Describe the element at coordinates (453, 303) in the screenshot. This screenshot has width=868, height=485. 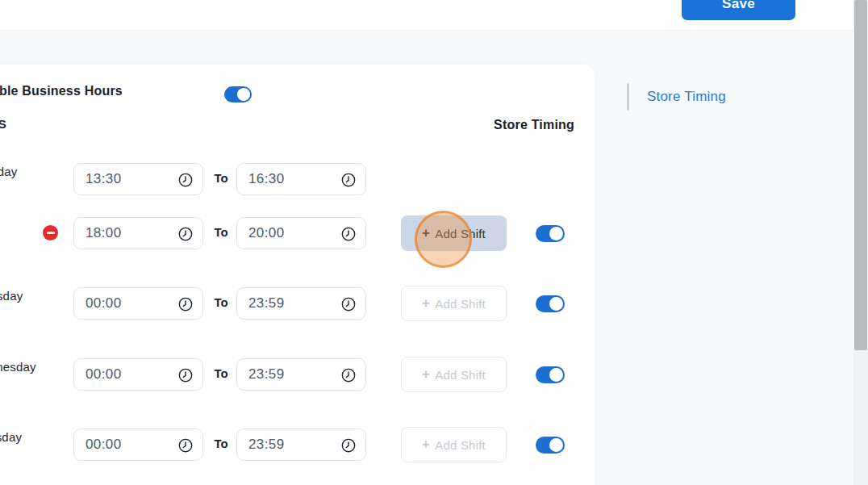
I see `add-shift-button-tuesday: + Add Shift` at that location.